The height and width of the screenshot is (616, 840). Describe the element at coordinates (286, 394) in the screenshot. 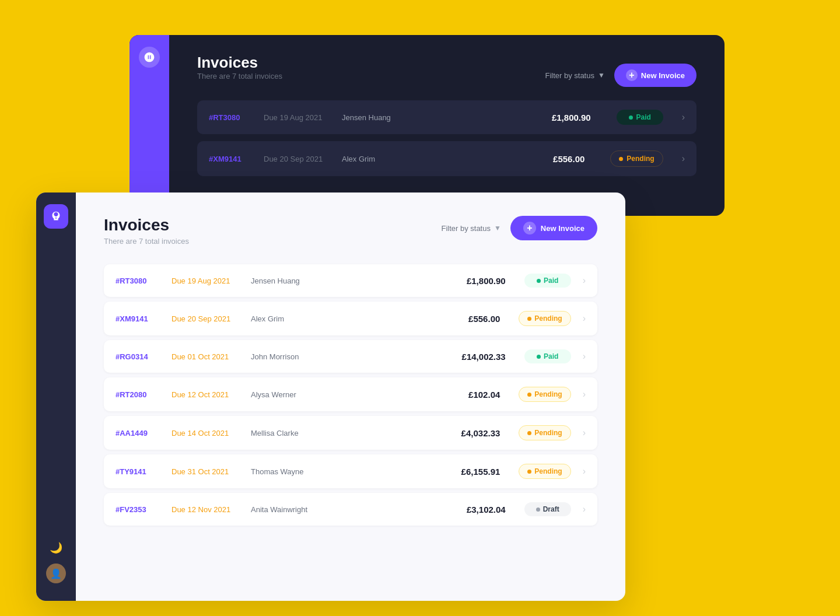

I see `l-inv-name-3: Alysa Werner` at that location.